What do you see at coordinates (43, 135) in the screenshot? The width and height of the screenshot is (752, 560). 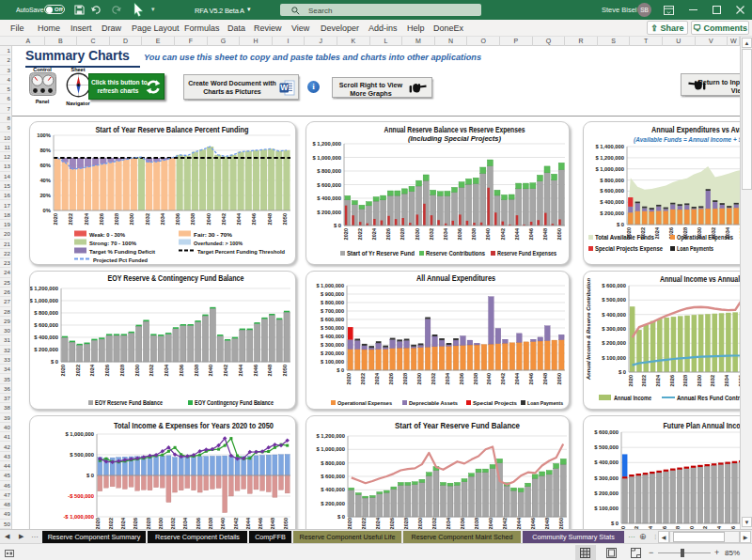 I see `svg-text: 100%` at bounding box center [43, 135].